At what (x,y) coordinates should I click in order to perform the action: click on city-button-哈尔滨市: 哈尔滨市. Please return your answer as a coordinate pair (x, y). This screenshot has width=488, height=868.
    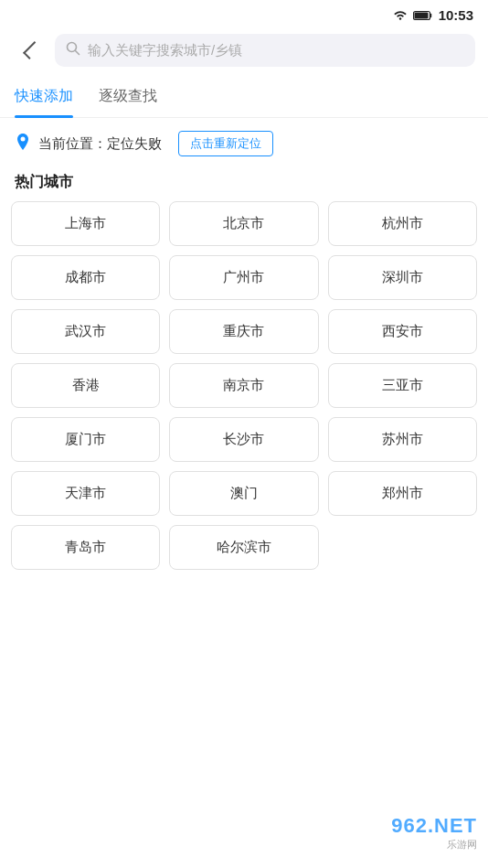
    Looking at the image, I should click on (243, 547).